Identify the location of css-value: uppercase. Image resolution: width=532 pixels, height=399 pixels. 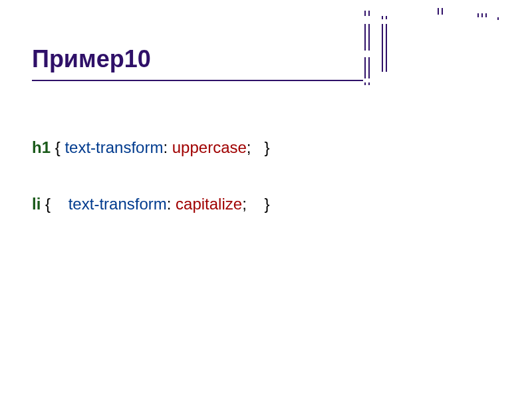
(209, 148).